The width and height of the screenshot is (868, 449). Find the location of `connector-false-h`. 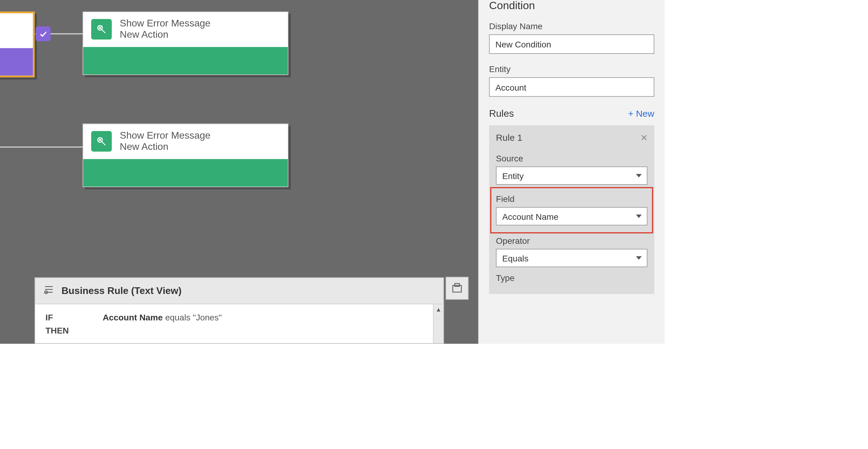

connector-false-h is located at coordinates (42, 147).